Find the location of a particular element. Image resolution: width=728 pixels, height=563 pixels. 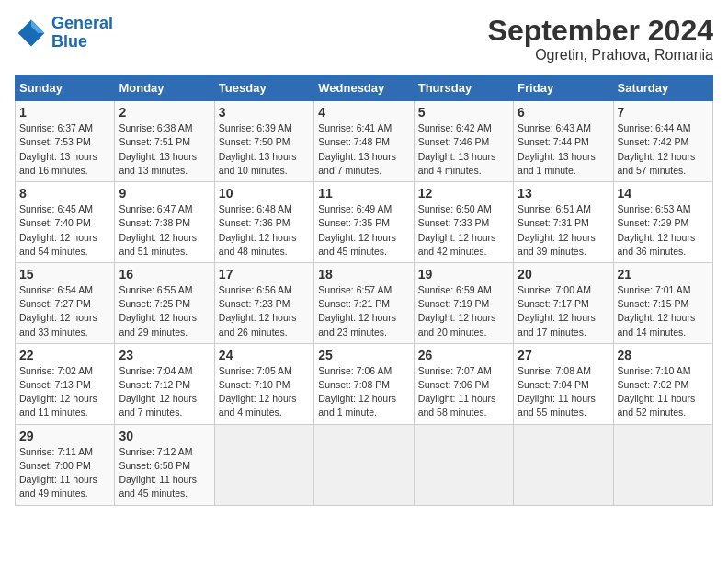

day-number: 20 is located at coordinates (563, 274).